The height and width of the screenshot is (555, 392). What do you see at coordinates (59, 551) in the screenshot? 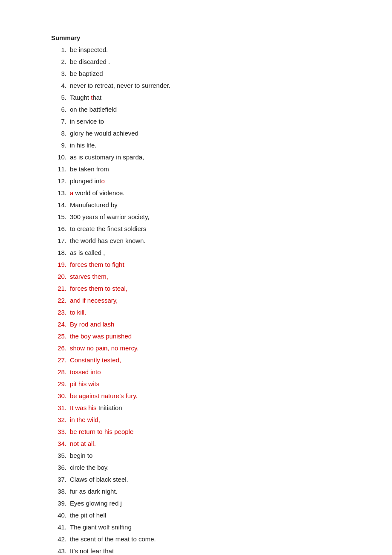
I see `item-number: 43.` at bounding box center [59, 551].